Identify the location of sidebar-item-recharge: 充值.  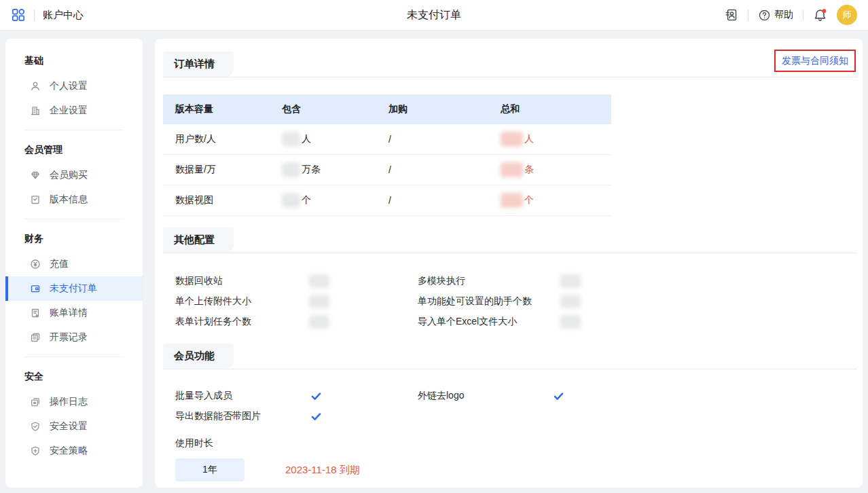
(74, 264).